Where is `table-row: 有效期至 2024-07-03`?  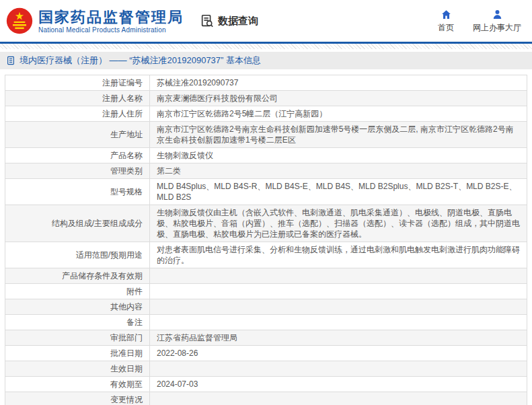
table-row: 有效期至 2024-07-03 is located at coordinates (266, 385).